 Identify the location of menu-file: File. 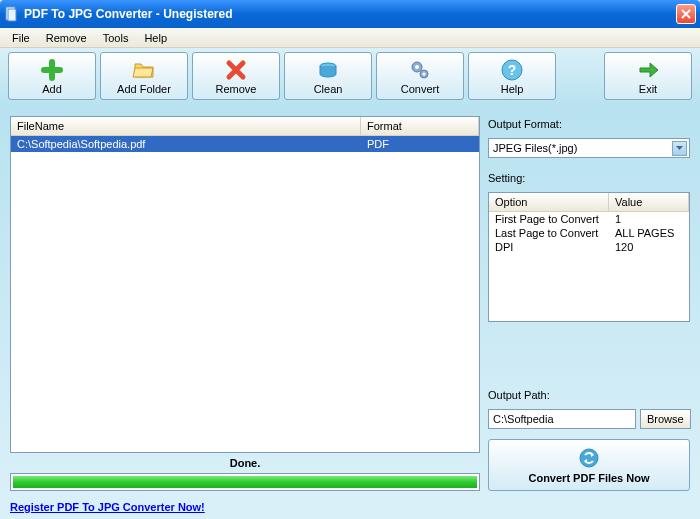
(21, 38).